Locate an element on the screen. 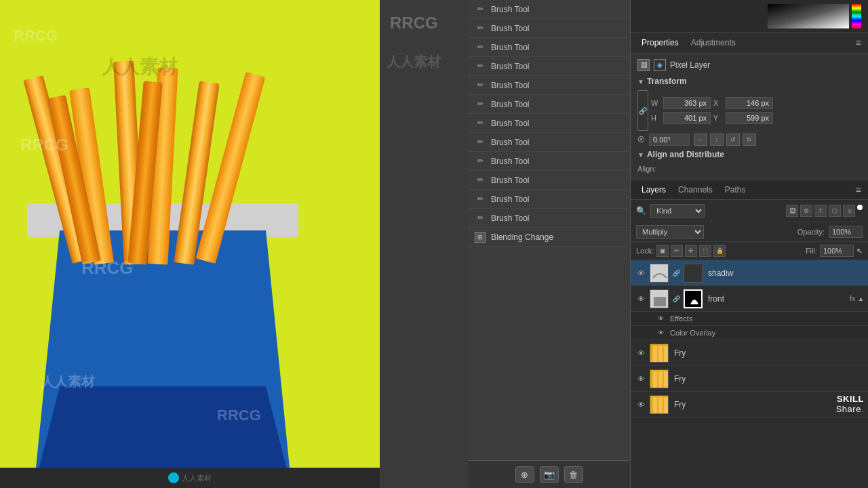 This screenshot has height=488, width=868. blending-label: Blending Change is located at coordinates (522, 237).